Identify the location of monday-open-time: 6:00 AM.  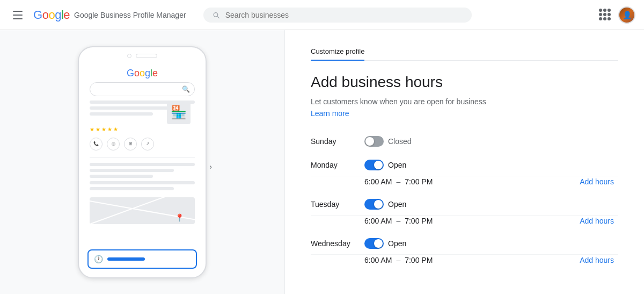
(378, 182).